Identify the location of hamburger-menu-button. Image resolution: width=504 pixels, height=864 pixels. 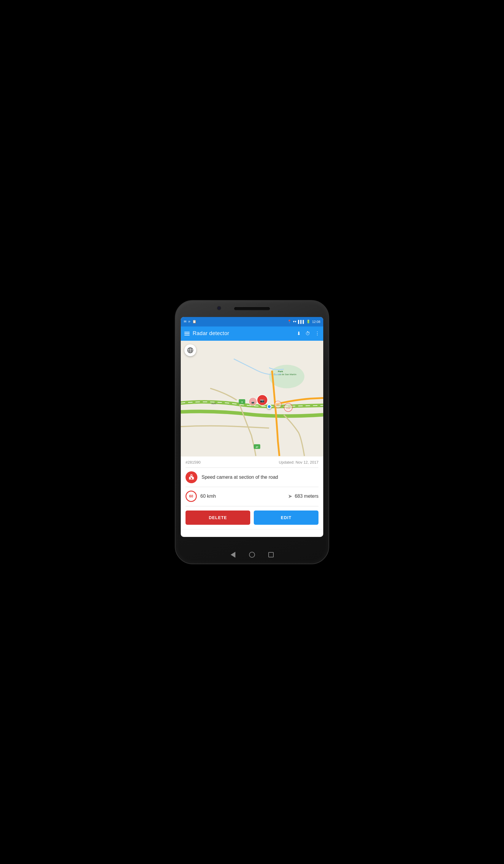
(187, 334).